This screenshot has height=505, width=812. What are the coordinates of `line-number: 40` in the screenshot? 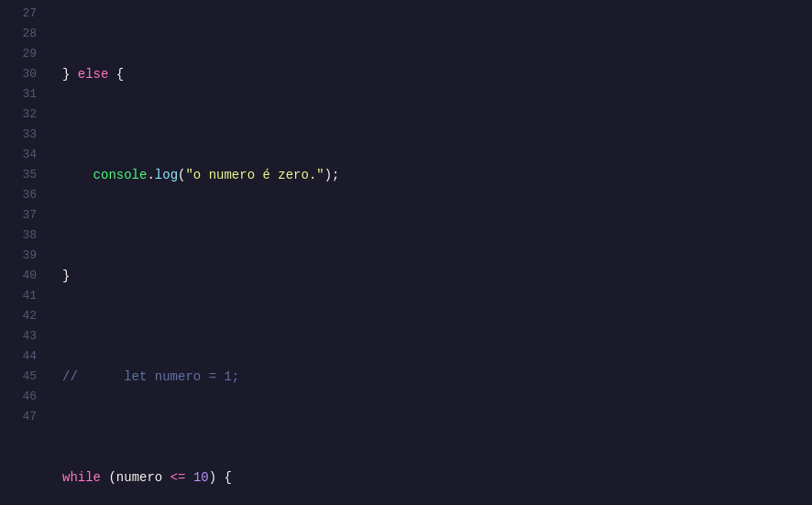 It's located at (22, 276).